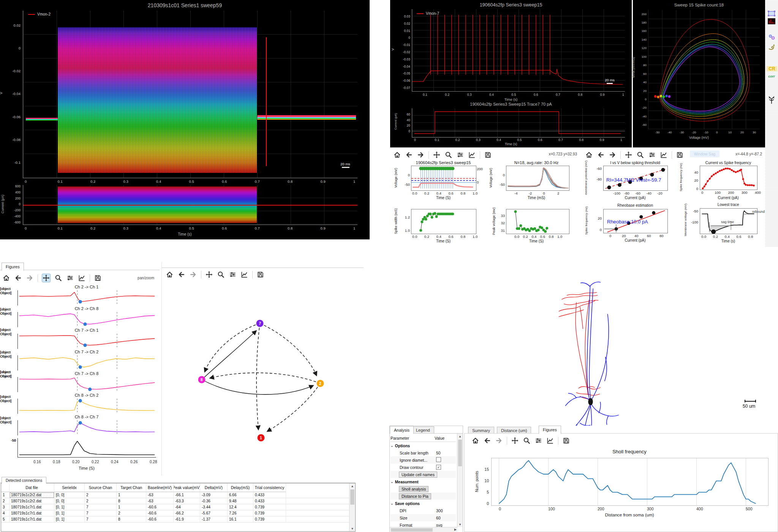 The image size is (778, 532). I want to click on column-header: Target Chan, so click(131, 488).